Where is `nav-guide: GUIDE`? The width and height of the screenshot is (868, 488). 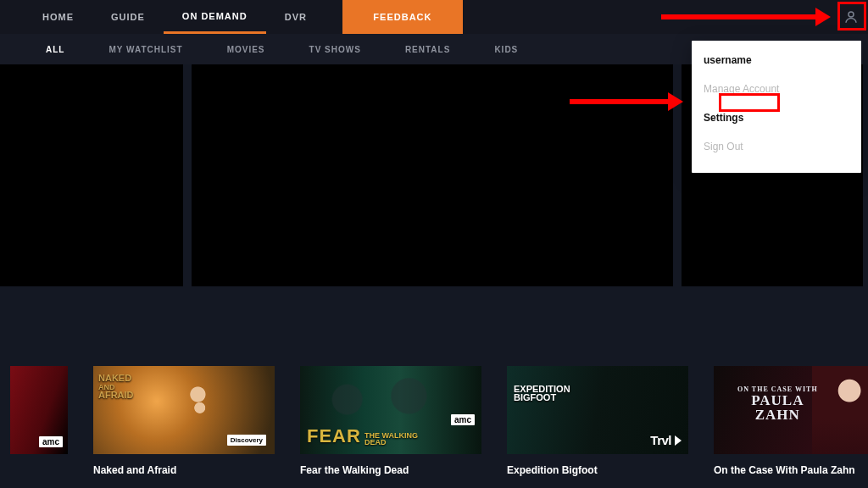 nav-guide: GUIDE is located at coordinates (128, 17).